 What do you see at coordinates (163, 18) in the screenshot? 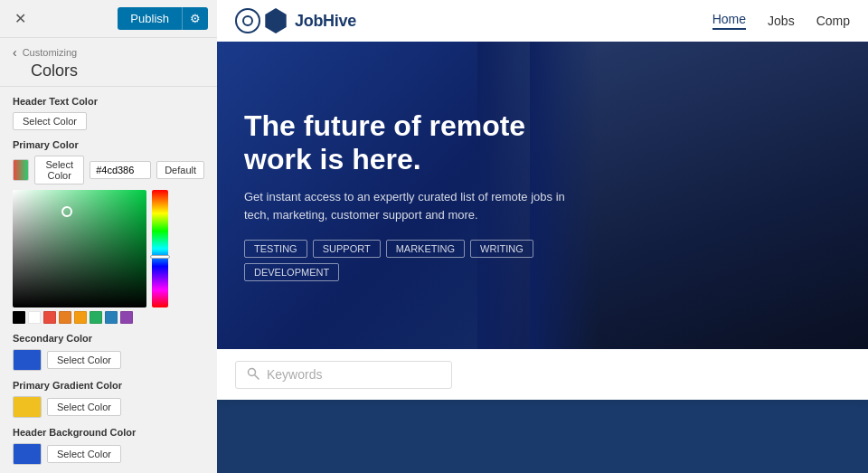
I see `publish-area: Publish ⚙` at bounding box center [163, 18].